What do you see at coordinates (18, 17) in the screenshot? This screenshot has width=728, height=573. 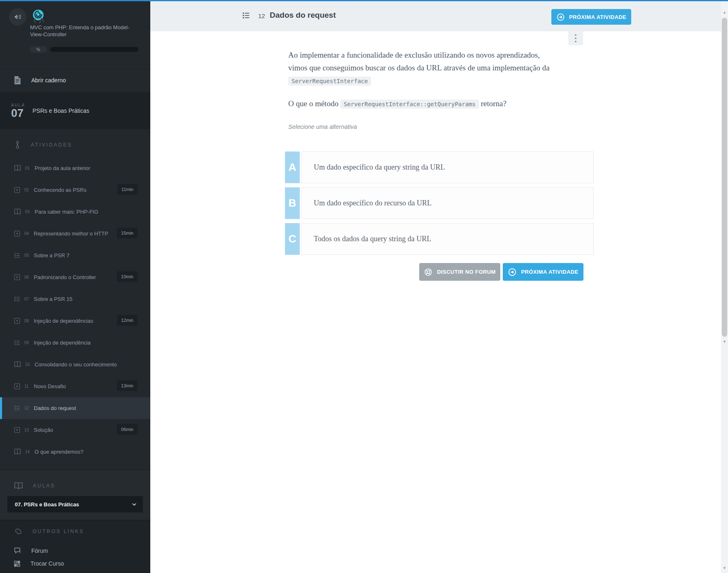 I see `sidebar-collapse-button` at bounding box center [18, 17].